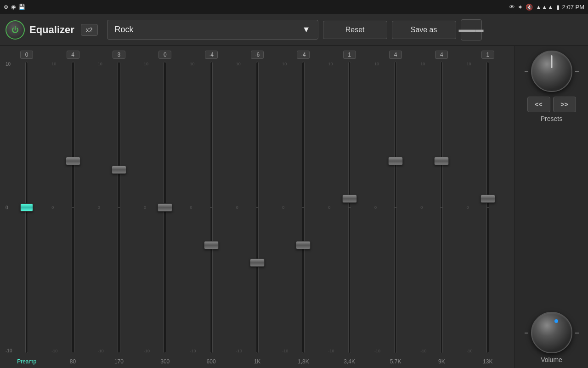 Image resolution: width=588 pixels, height=368 pixels. I want to click on band-value-preamp: 0, so click(27, 55).